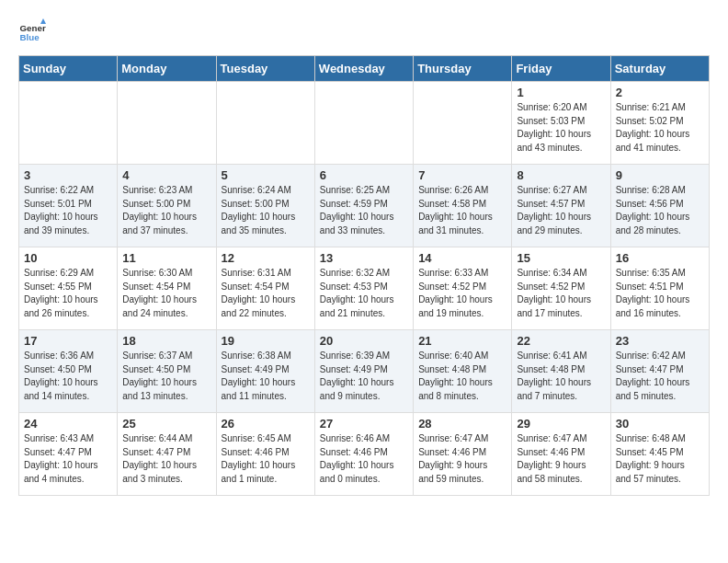  Describe the element at coordinates (660, 376) in the screenshot. I see `day-info: Sunrise: 6:42 AM Sunset: 4:47 PM Dayligh…` at that location.